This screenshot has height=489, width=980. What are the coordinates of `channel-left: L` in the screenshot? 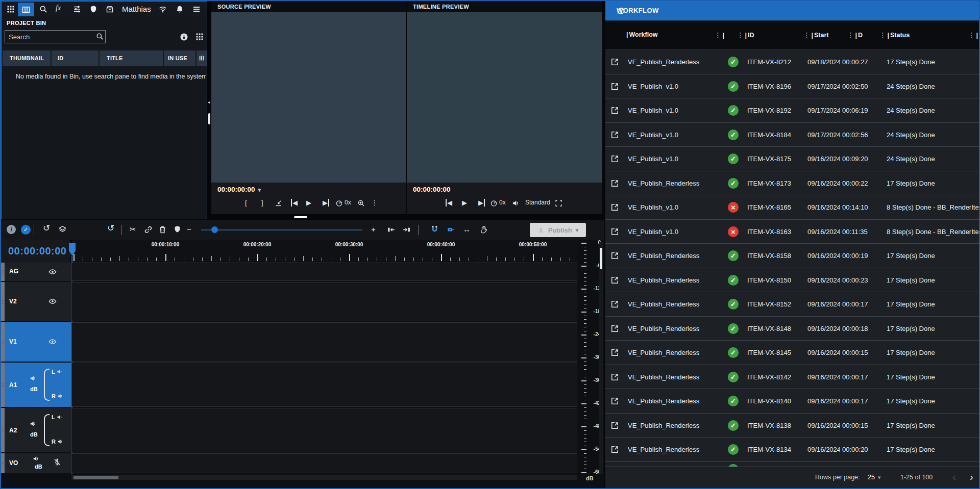 It's located at (57, 417).